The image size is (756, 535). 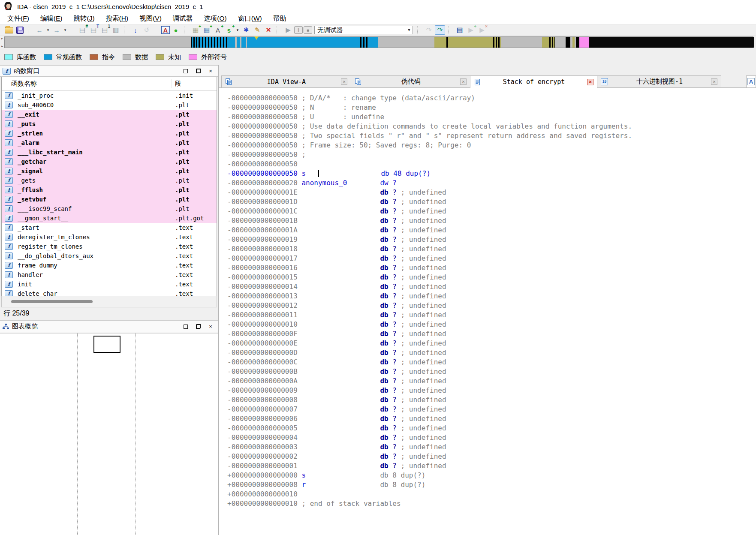 What do you see at coordinates (491, 240) in the screenshot?
I see `listing-line: -0000000000000019 db ? ; undefined` at bounding box center [491, 240].